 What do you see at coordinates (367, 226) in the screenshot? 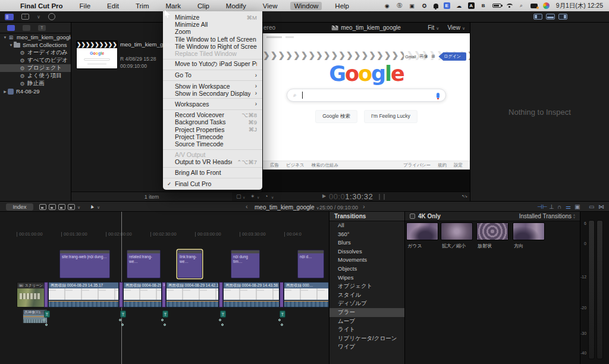
I see `transitions-category-all: All` at bounding box center [367, 226].